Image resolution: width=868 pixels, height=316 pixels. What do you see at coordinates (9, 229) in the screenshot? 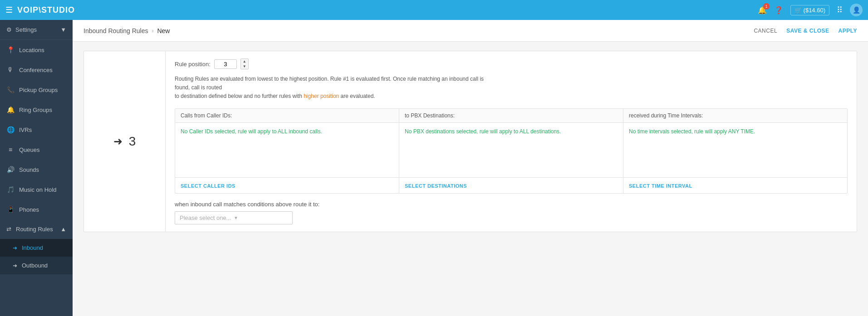
I see `routing-rules-icon: ⇄` at bounding box center [9, 229].